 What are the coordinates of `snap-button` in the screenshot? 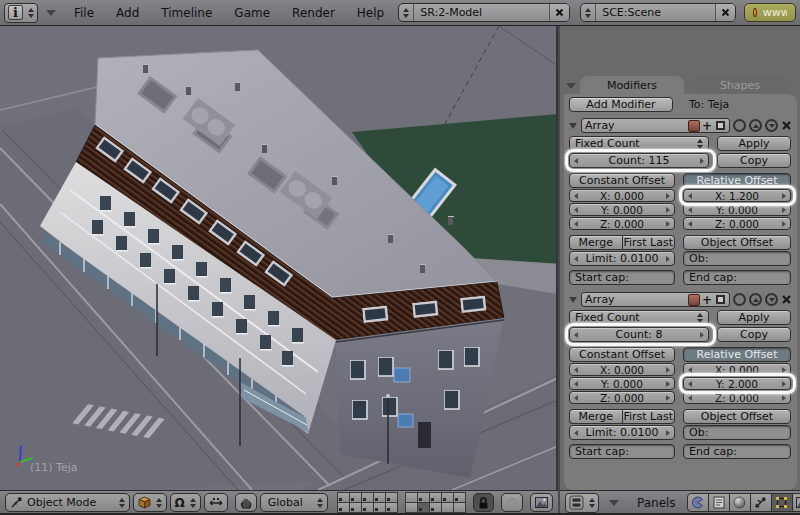 It's located at (512, 502).